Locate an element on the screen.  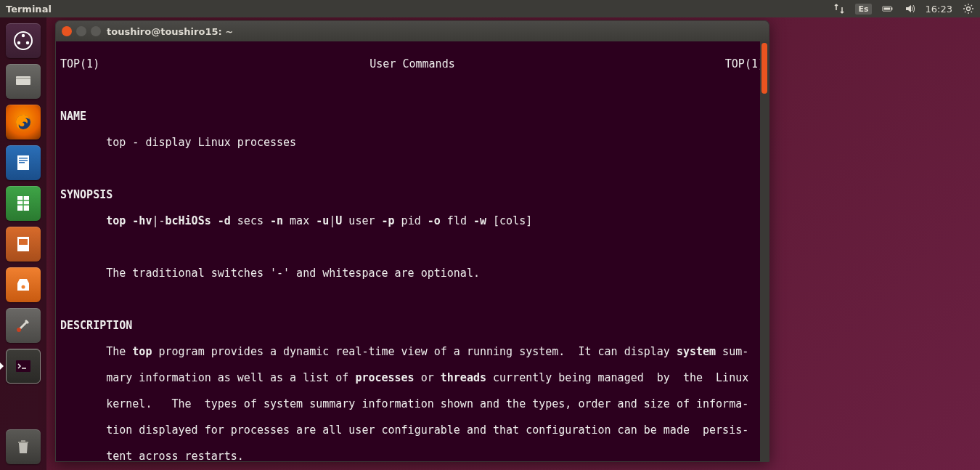
unity-launcher is located at coordinates (23, 244).